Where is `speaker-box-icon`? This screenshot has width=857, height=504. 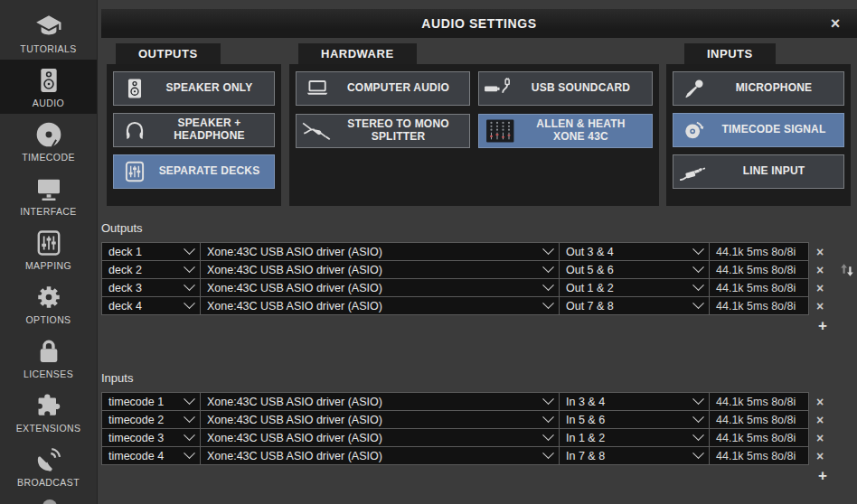 speaker-box-icon is located at coordinates (49, 80).